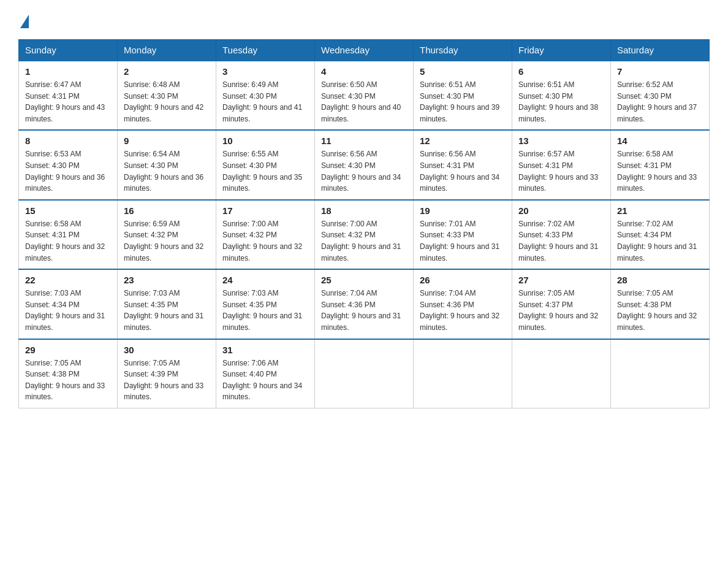  I want to click on page-header, so click(364, 20).